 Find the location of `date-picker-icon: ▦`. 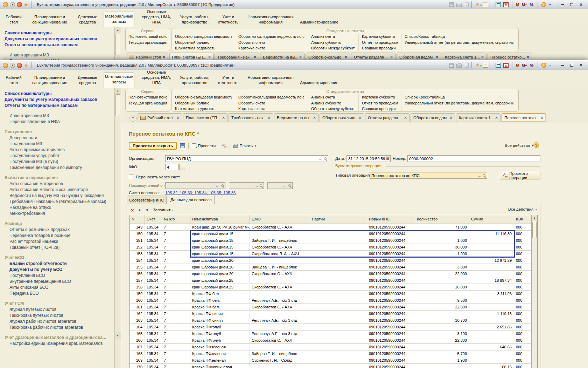

date-picker-icon: ▦ is located at coordinates (388, 158).